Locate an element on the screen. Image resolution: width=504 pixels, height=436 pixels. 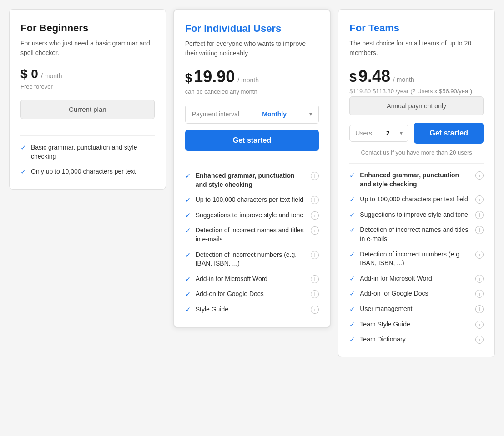
annual-only-button: Annual payment only is located at coordinates (417, 106).